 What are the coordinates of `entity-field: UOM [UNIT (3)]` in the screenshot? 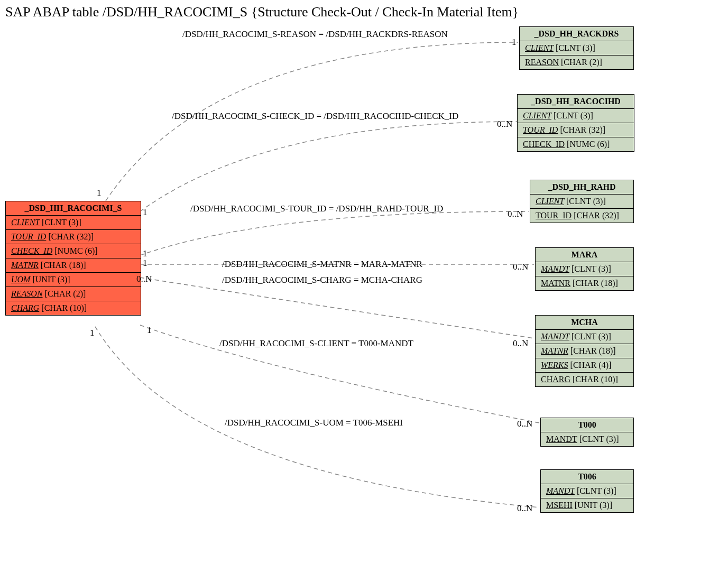 It's located at (73, 280).